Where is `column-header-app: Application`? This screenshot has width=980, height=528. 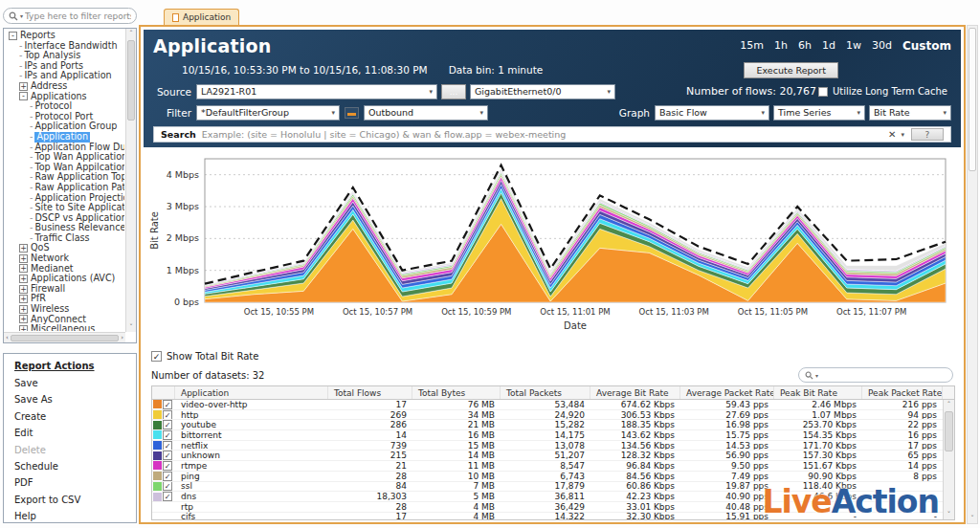 column-header-app: Application is located at coordinates (252, 392).